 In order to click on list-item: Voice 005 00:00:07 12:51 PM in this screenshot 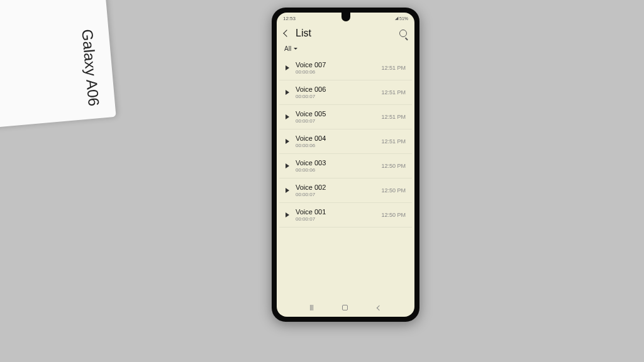, I will do `click(346, 117)`.